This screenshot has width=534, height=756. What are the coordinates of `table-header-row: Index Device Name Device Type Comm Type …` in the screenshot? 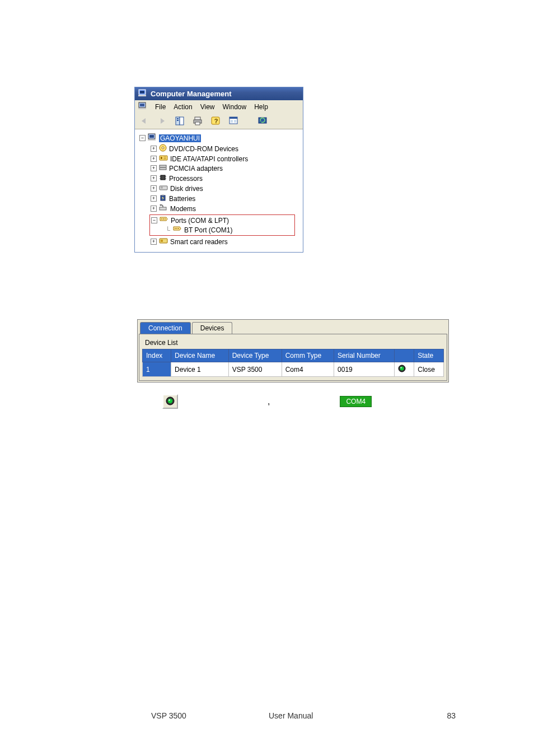 It's located at (293, 356).